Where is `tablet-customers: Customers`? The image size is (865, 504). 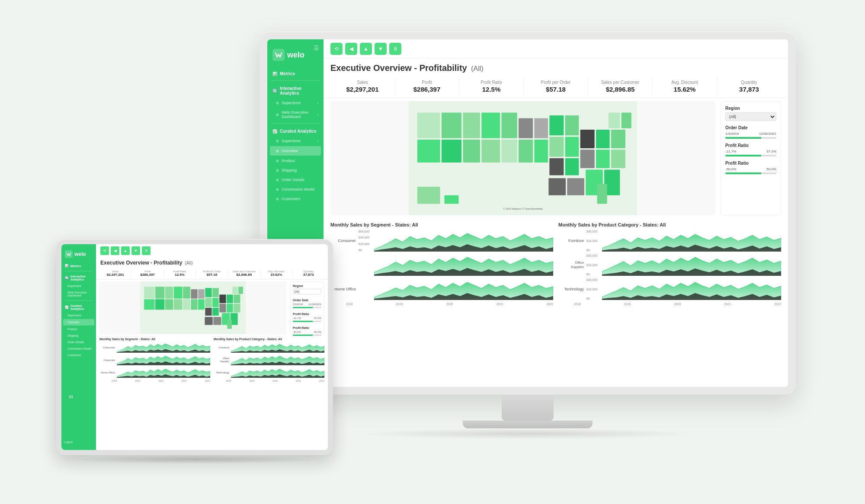
tablet-customers: Customers is located at coordinates (79, 355).